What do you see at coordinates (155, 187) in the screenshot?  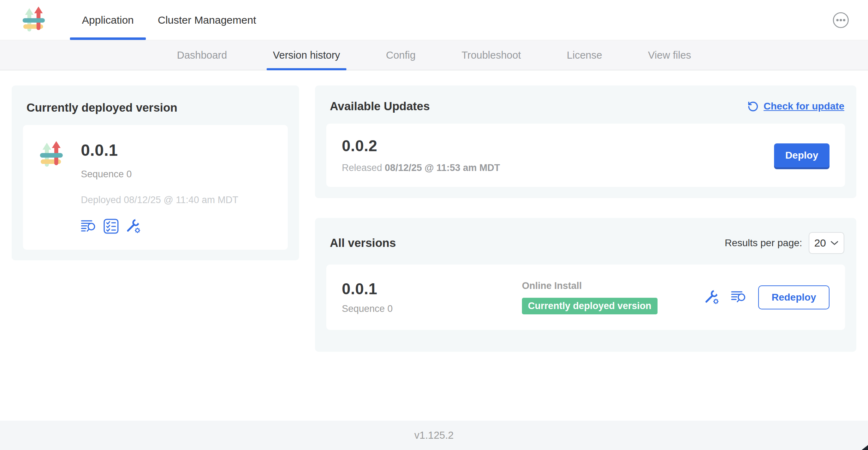 I see `deployed-version-card: 0.0.1 Sequence 0 Deployed 08/12/25 @ 11:…` at bounding box center [155, 187].